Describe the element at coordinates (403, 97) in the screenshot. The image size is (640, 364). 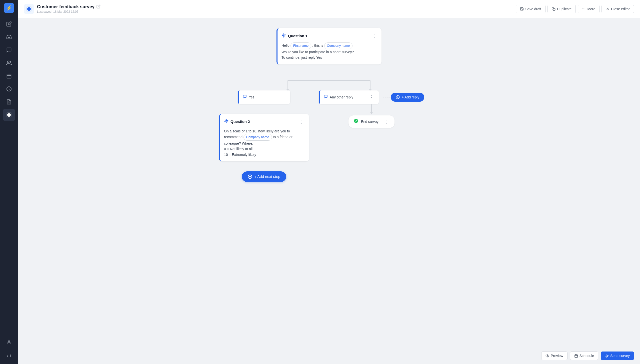
I see `add-reply-connector: + Add reply` at that location.